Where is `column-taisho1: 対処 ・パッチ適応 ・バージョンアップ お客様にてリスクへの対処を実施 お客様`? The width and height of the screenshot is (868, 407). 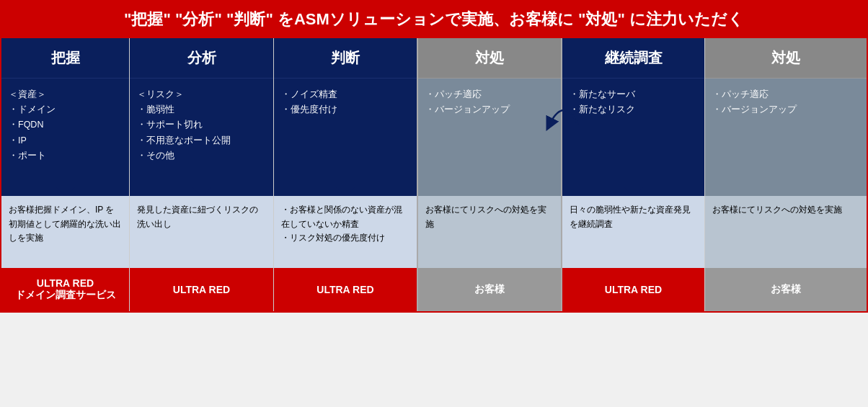 column-taisho1: 対処 ・パッチ適応 ・バージョンアップ お客様にてリスクへの対処を実施 お客様 is located at coordinates (490, 174).